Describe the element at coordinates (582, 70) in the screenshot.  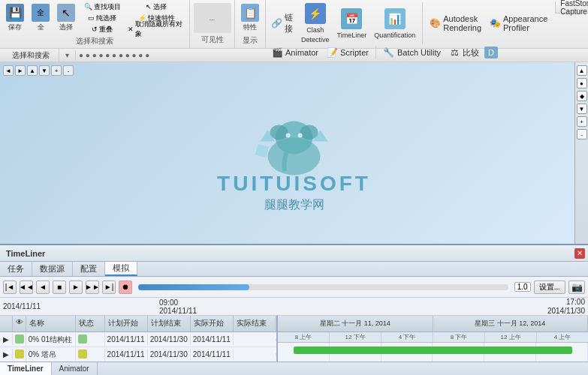
I see `sidebar-btn-1: ▲` at that location.